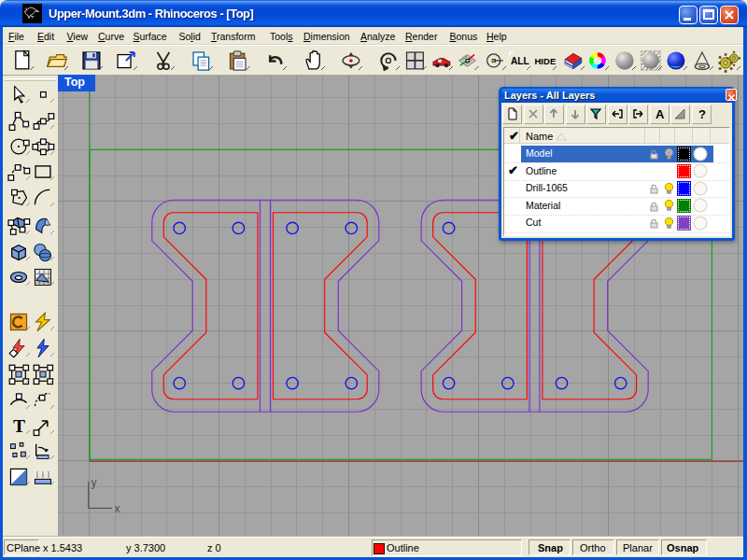 The width and height of the screenshot is (747, 560). I want to click on svg-text: T, so click(19, 426).